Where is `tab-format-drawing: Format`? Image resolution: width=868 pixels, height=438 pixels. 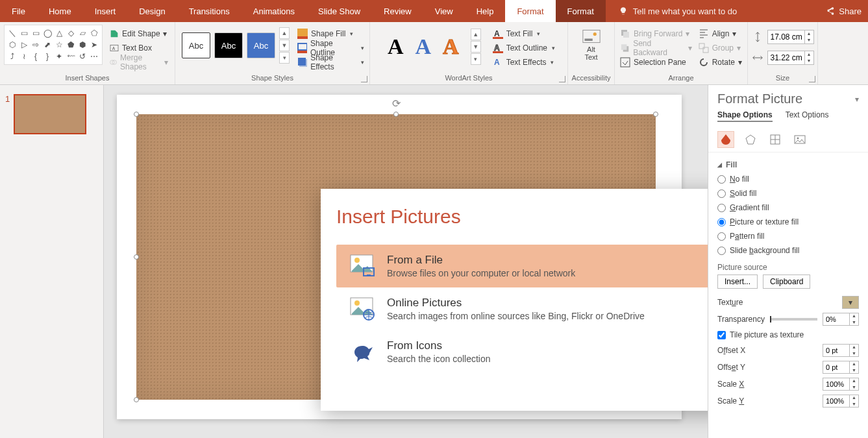
tab-format-drawing: Format is located at coordinates (530, 11).